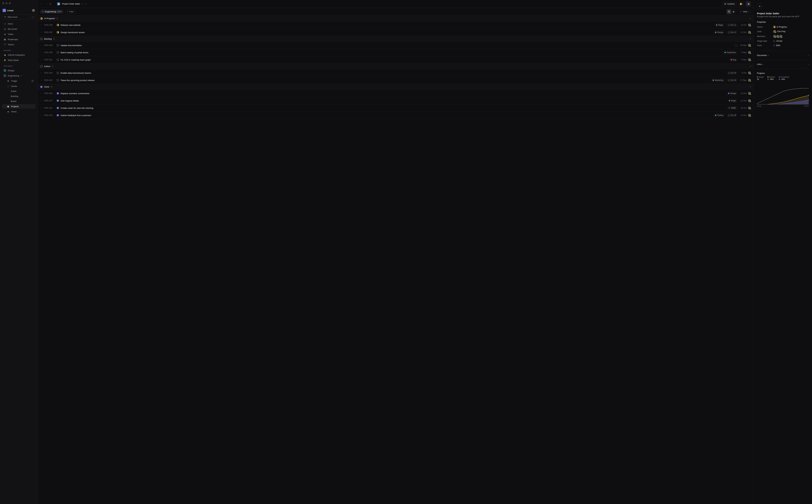  I want to click on prop-members: Members, so click(783, 36).